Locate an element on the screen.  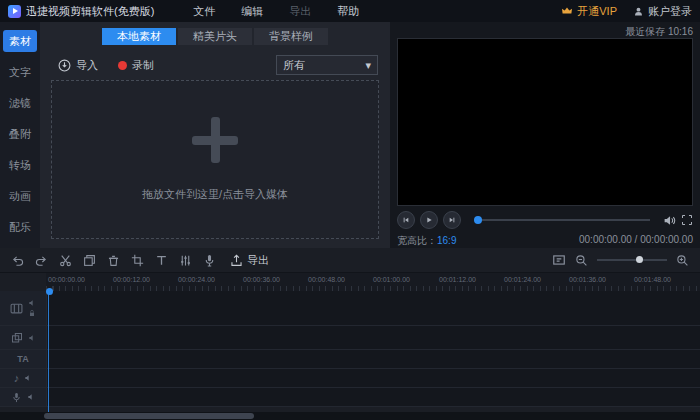
ruler-label: 00:00:12.00 is located at coordinates (132, 280).